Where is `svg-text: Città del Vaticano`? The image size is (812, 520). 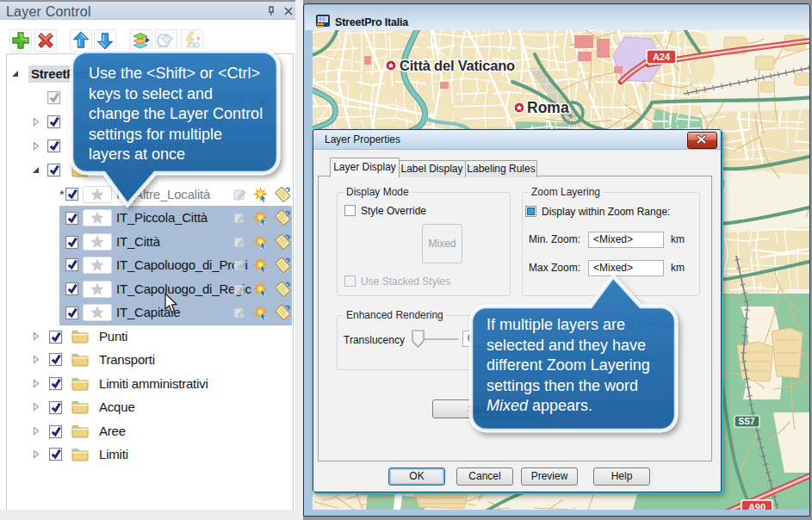
svg-text: Città del Vaticano is located at coordinates (457, 65).